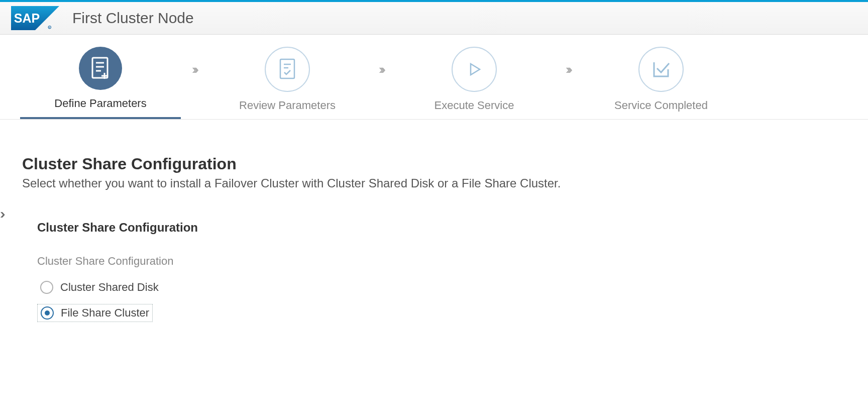  I want to click on step-execute-service: Execute Service, so click(474, 83).